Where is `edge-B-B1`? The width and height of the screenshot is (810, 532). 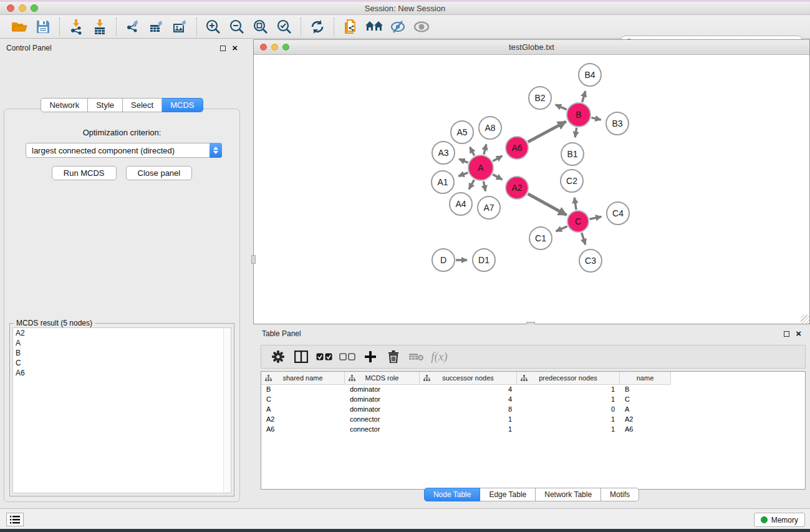
edge-B-B1 is located at coordinates (576, 133).